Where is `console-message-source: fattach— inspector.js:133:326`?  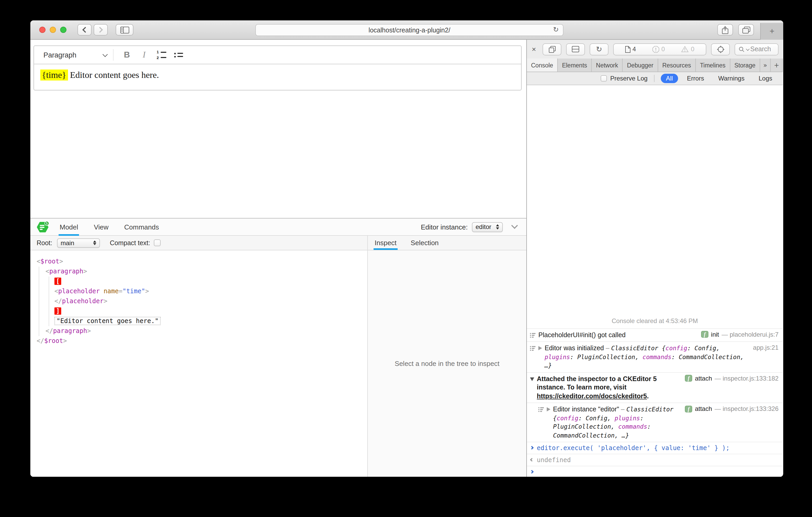 console-message-source: fattach— inspector.js:133:326 is located at coordinates (732, 409).